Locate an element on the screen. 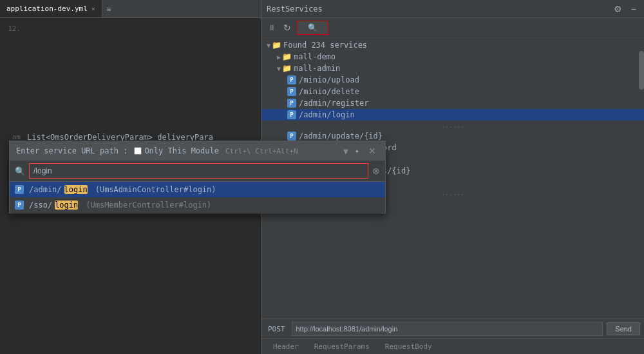 This screenshot has height=354, width=644. endpoint-minio-upload: P /minio/upload is located at coordinates (453, 80).